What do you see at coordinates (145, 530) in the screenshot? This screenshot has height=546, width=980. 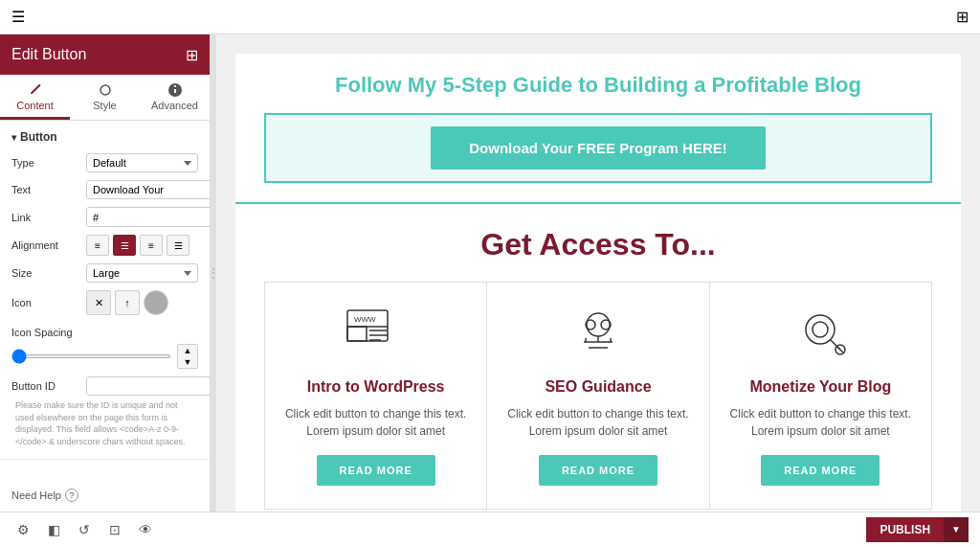 I see `eye-icon: 👁` at bounding box center [145, 530].